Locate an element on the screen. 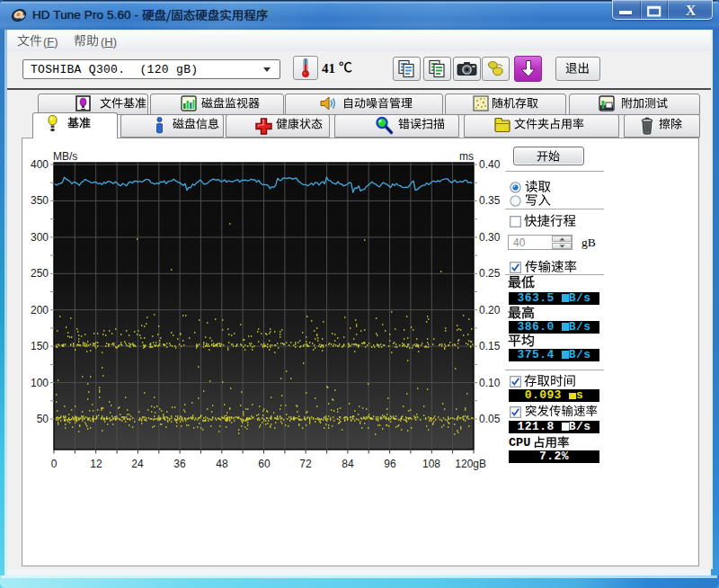 The height and width of the screenshot is (588, 719). svg-text: 0.30 is located at coordinates (490, 237).